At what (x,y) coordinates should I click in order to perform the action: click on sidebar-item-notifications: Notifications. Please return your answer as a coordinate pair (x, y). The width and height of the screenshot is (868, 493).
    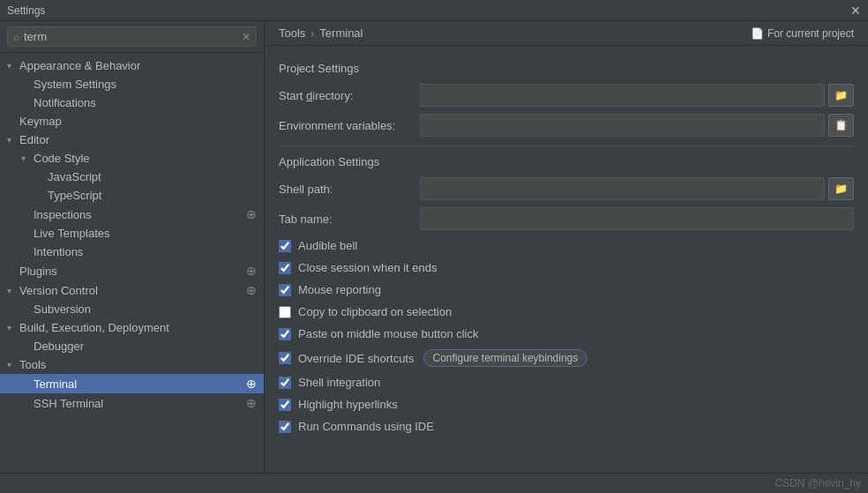
    Looking at the image, I should click on (132, 102).